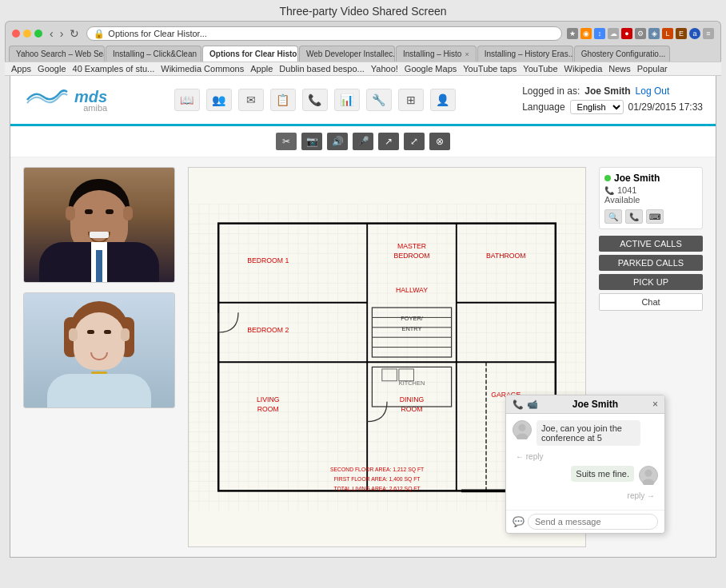 Image resolution: width=726 pixels, height=588 pixels. Describe the element at coordinates (286, 141) in the screenshot. I see `scissors-icon: ✂` at that location.